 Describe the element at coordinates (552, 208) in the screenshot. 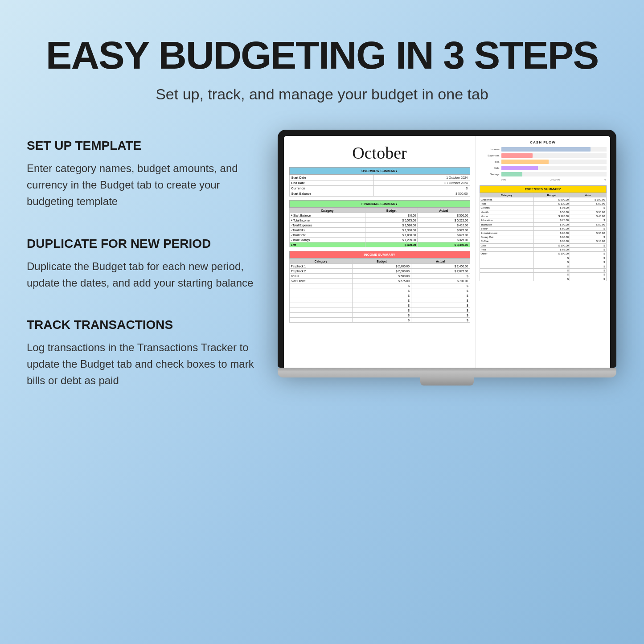

I see `exp-budget: $ 95.00` at that location.